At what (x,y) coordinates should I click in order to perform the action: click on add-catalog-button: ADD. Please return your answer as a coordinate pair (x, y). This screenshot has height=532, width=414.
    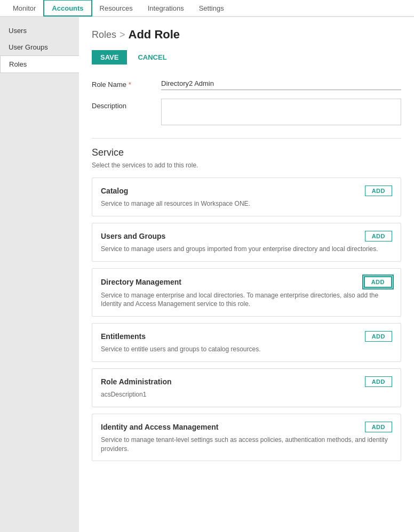
    Looking at the image, I should click on (379, 191).